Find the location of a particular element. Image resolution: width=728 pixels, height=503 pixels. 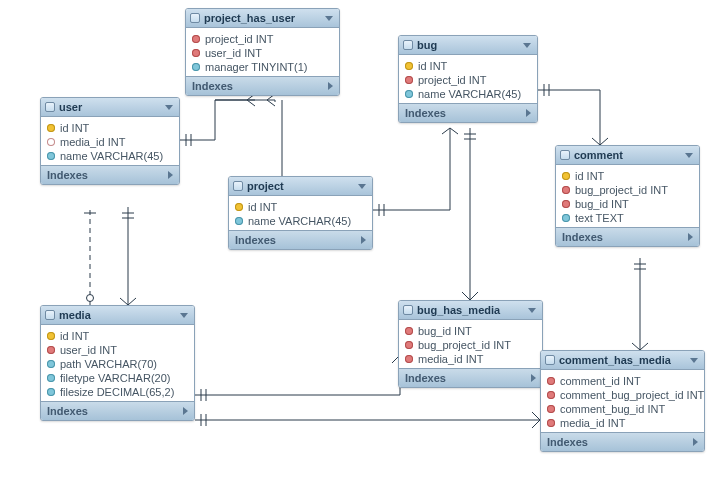

column-row: manager TINYINT(1) is located at coordinates (262, 67).